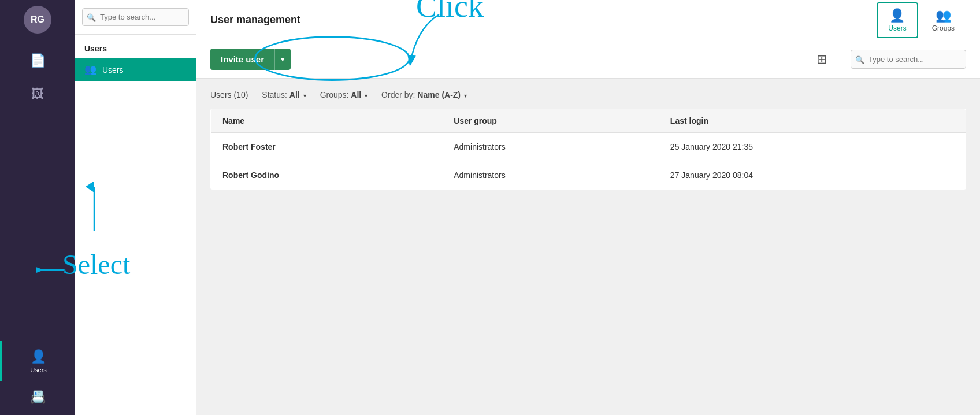 This screenshot has width=980, height=415. What do you see at coordinates (812, 147) in the screenshot?
I see `cell-last-login: 25 January 2020 21:35` at bounding box center [812, 147].